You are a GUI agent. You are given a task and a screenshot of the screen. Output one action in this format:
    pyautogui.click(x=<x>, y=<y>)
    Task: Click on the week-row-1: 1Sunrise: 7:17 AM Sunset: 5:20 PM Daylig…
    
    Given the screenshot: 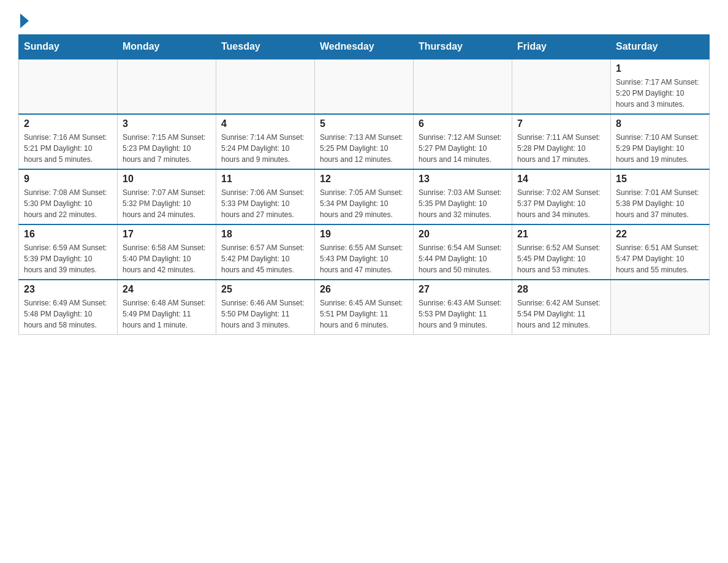 What is the action you would take?
    pyautogui.click(x=364, y=86)
    